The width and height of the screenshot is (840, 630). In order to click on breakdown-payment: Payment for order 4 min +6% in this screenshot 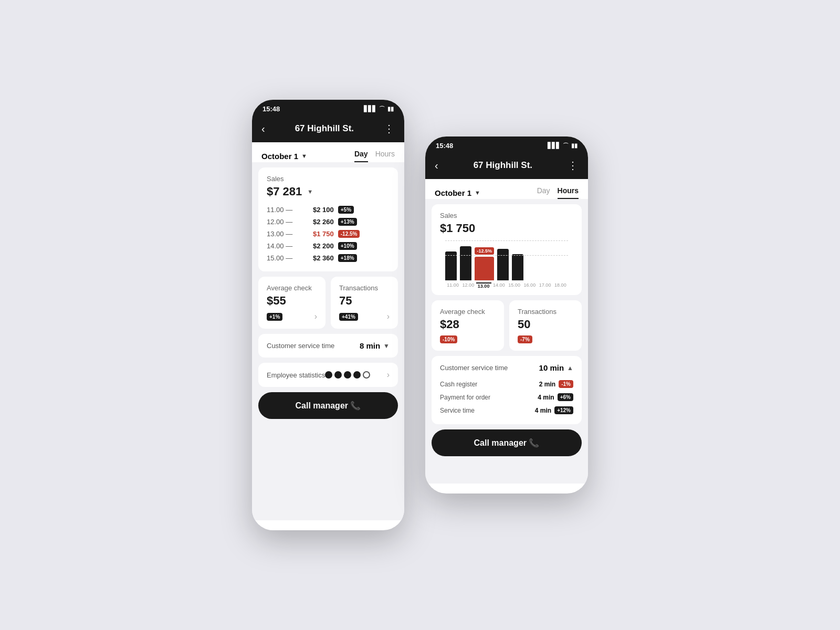, I will do `click(507, 397)`.